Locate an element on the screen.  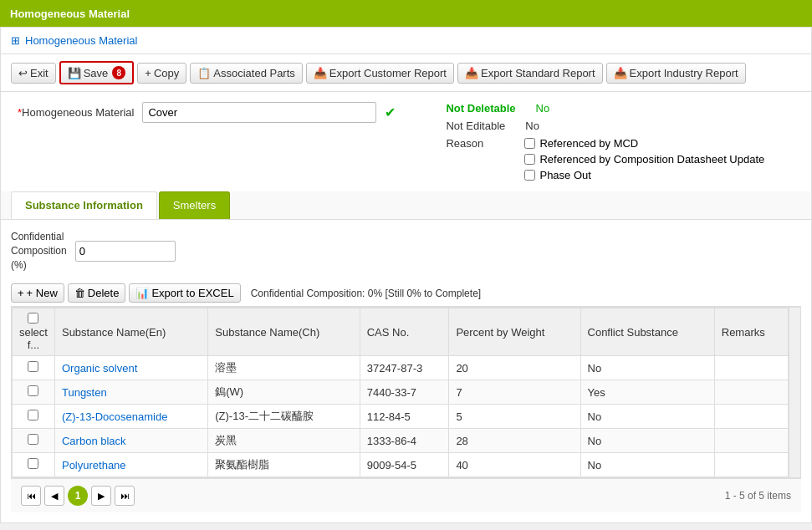
page-nav: ⏮ ◀ 1 ▶ ⏭ is located at coordinates (78, 496).